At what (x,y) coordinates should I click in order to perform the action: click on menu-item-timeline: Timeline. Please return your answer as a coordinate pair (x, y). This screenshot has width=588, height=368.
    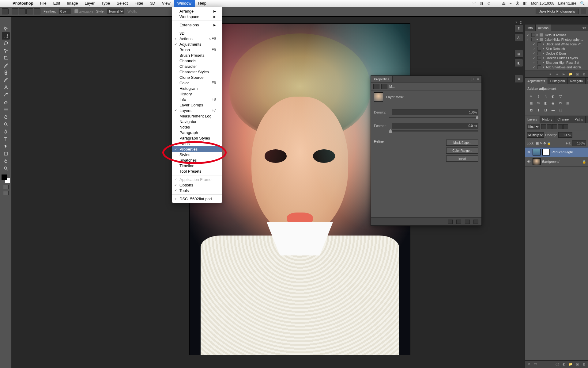
    Looking at the image, I should click on (197, 166).